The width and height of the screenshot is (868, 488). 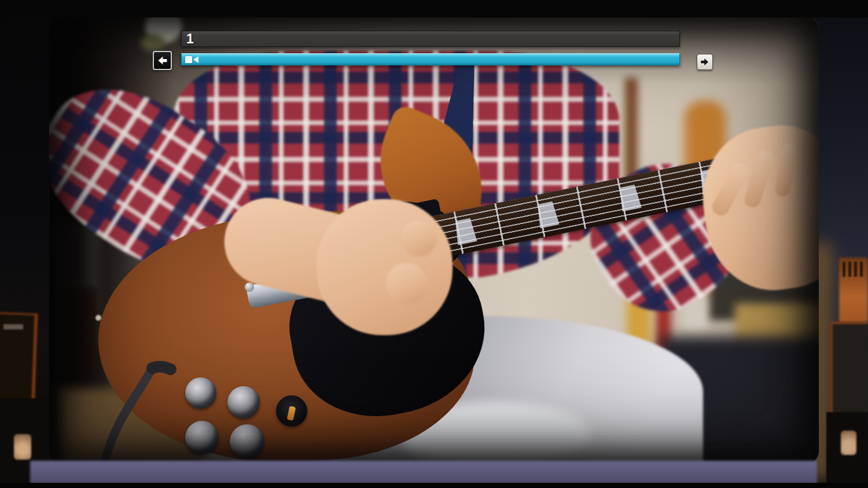 I want to click on amp-head-right-vents, so click(x=854, y=269).